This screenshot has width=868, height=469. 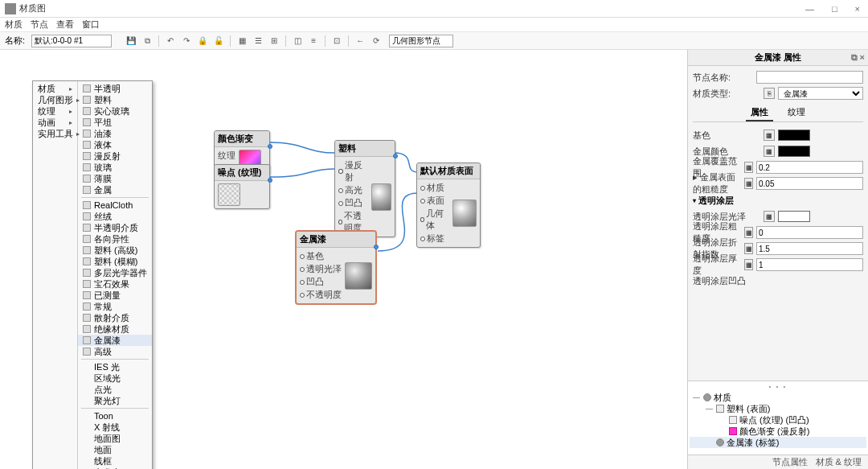 What do you see at coordinates (274, 41) in the screenshot?
I see `tree-icon: ⊞` at bounding box center [274, 41].